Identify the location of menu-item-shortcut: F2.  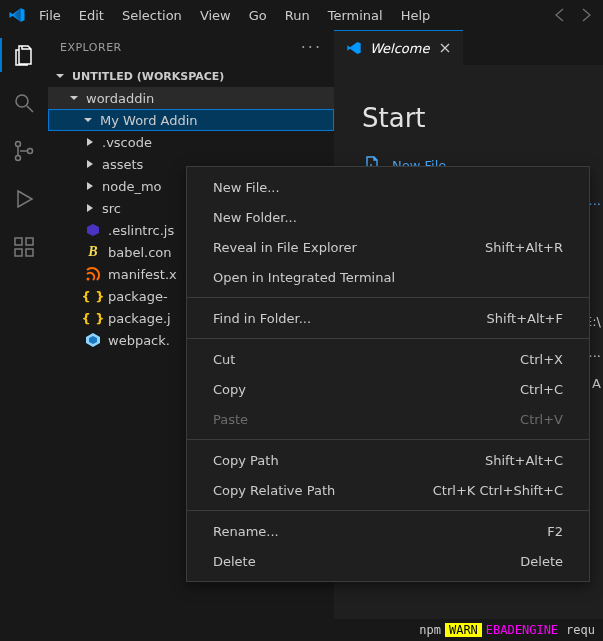
(555, 532).